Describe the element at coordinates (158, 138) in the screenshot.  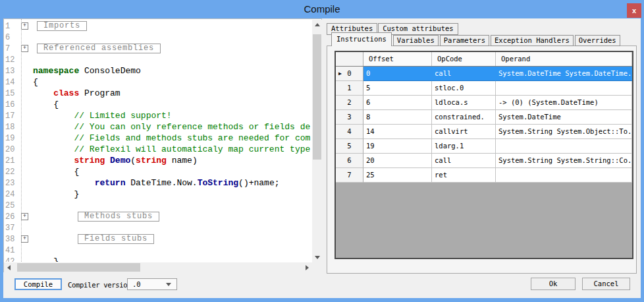
I see `code-line: 19 // Fields and methods stubs are neede…` at that location.